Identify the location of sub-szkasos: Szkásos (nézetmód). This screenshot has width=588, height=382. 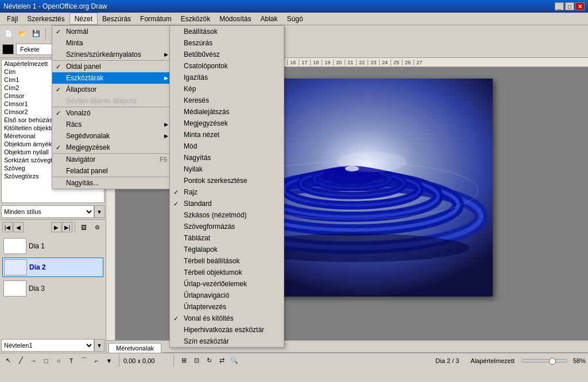
(227, 215).